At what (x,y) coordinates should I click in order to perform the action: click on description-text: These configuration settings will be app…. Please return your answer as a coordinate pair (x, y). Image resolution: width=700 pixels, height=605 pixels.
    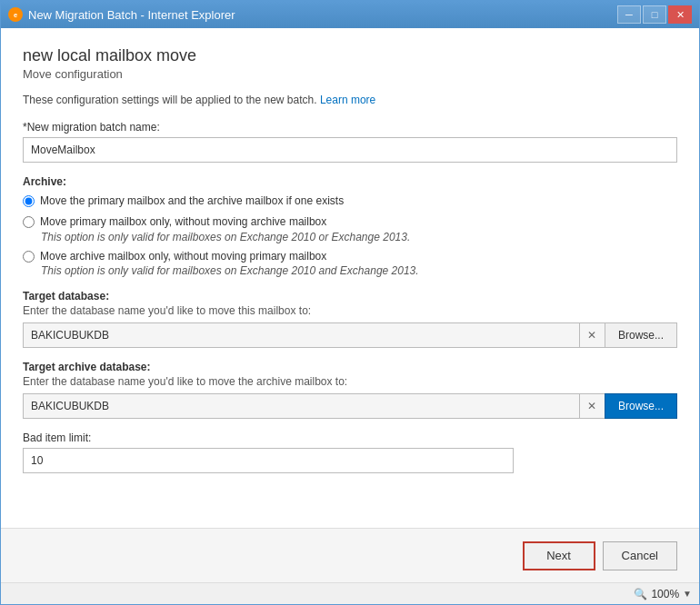
    Looking at the image, I should click on (350, 100).